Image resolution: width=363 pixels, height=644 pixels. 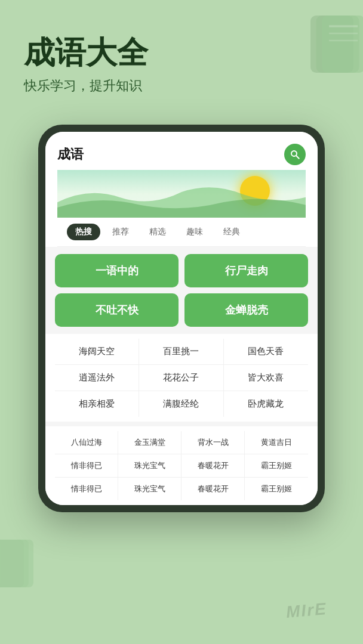 I want to click on cell-1-1: 海阔天空, so click(x=97, y=352).